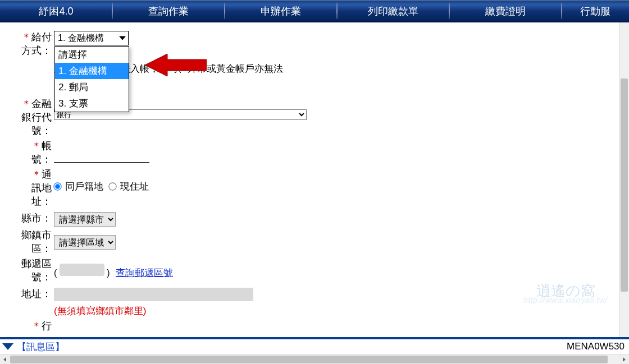 The height and width of the screenshot is (364, 629). Describe the element at coordinates (314, 359) in the screenshot. I see `horizontal-scrollbar` at that location.